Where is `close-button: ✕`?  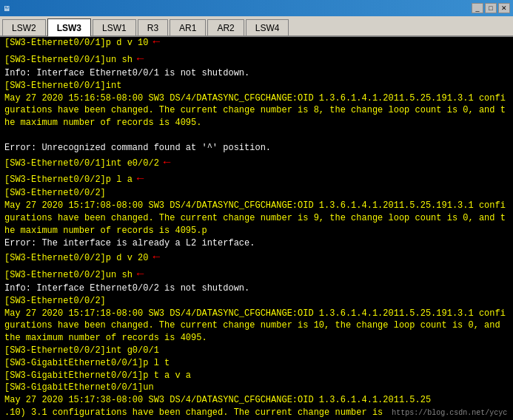
close-button: ✕ is located at coordinates (504, 8).